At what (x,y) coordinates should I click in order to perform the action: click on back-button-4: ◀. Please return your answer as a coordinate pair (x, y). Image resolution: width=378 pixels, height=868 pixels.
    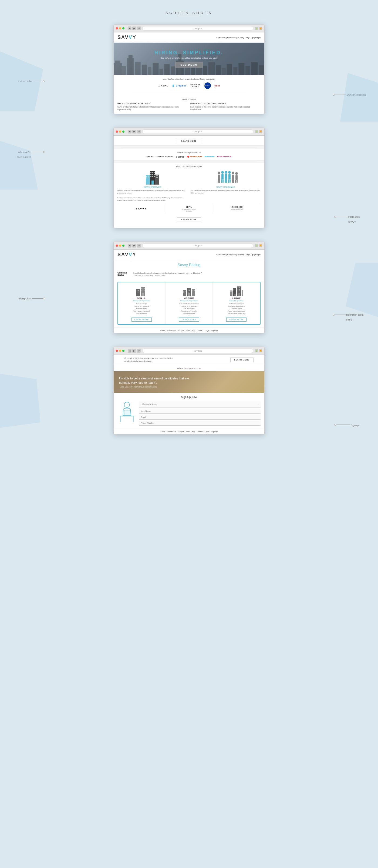
    Looking at the image, I should click on (130, 351).